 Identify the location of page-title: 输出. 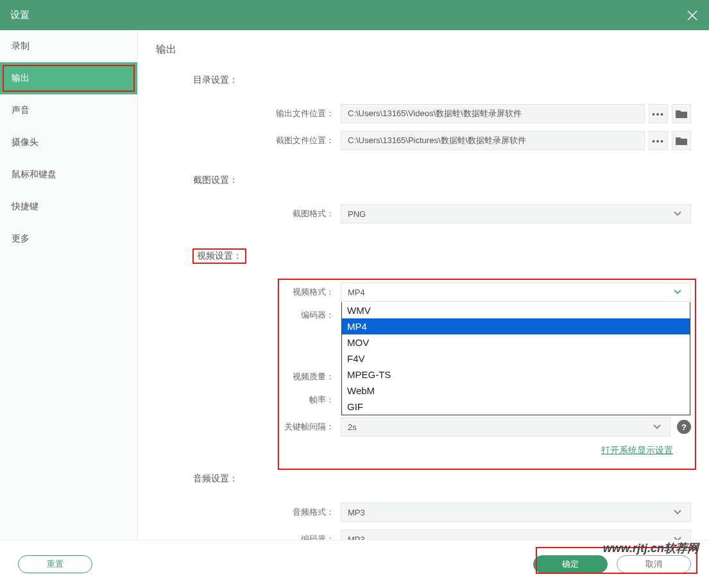
(423, 50).